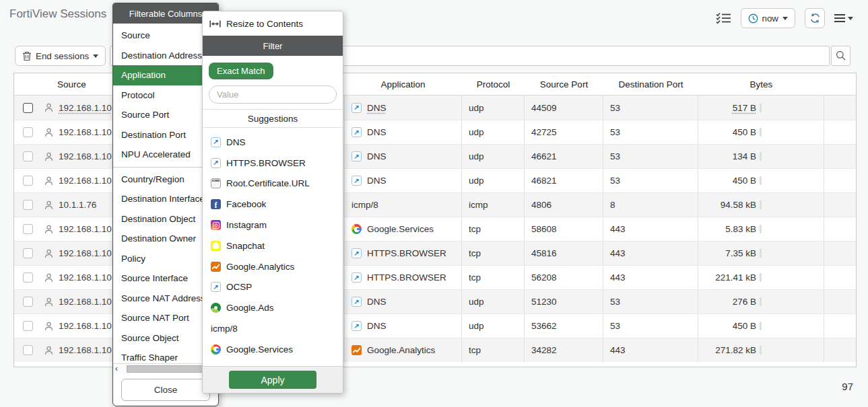 This screenshot has height=407, width=868. Describe the element at coordinates (273, 246) in the screenshot. I see `suggestion-item: Snapchat` at that location.